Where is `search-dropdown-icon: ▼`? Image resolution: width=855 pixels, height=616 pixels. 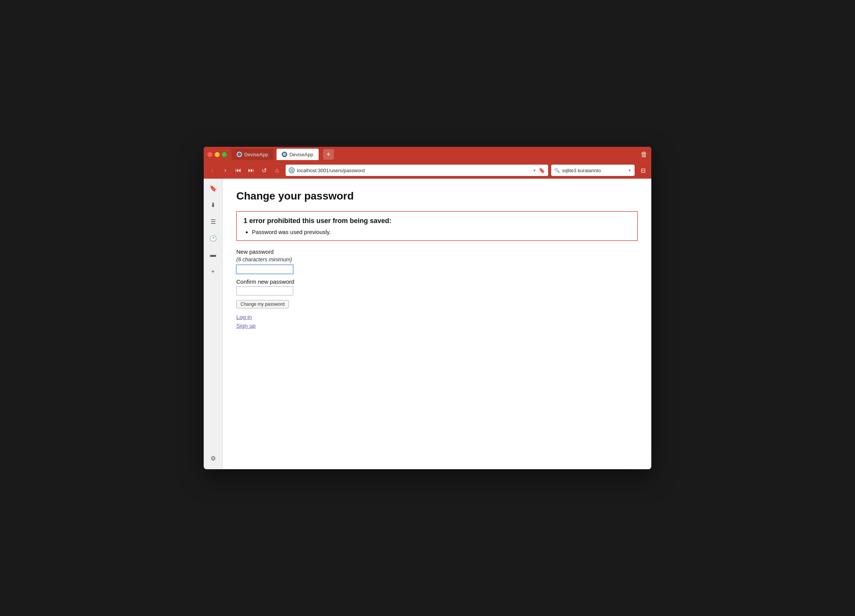 search-dropdown-icon: ▼ is located at coordinates (630, 171).